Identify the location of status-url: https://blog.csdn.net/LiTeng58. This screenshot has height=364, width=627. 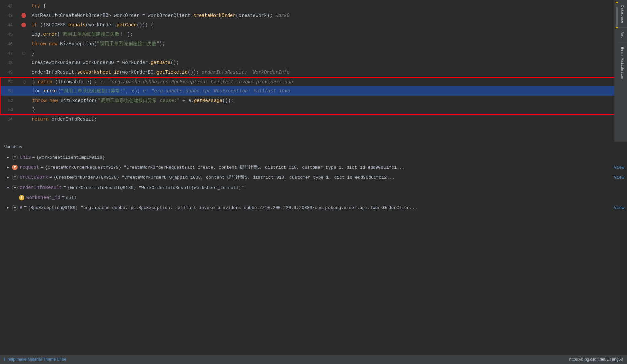
(596, 359).